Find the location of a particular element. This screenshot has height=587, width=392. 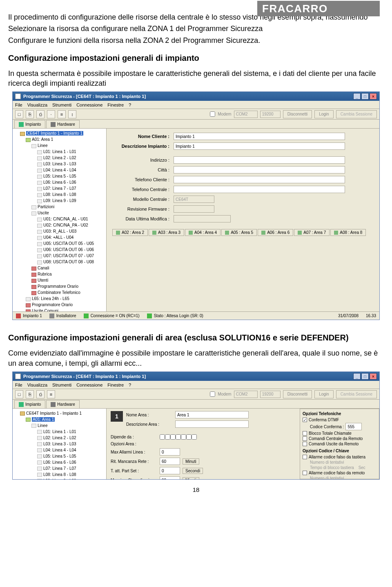

menu-view: Visualizza is located at coordinates (38, 105).